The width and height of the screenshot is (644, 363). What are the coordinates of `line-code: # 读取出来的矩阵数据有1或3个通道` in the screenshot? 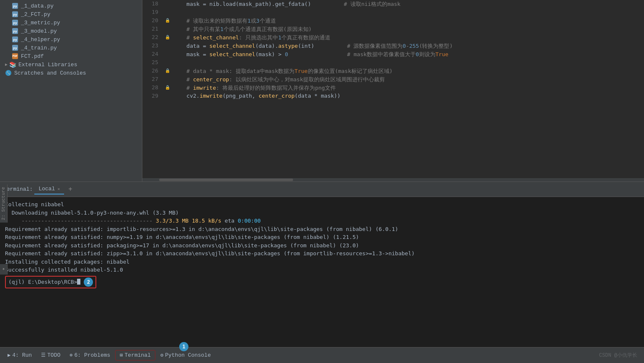 It's located at (408, 21).